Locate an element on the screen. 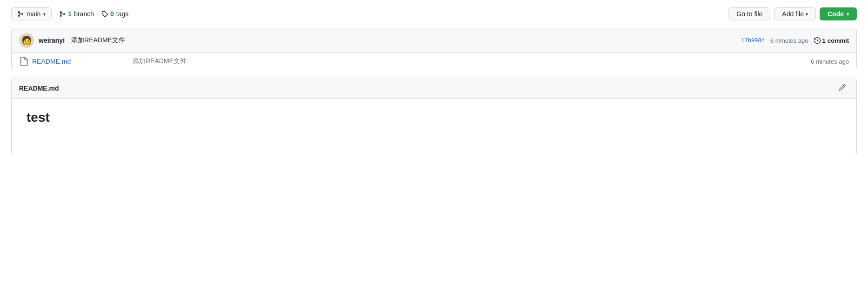 This screenshot has height=303, width=868. commit-row: 🧑 weiranyi 添加README文件 17b998f 6 minutes … is located at coordinates (434, 41).